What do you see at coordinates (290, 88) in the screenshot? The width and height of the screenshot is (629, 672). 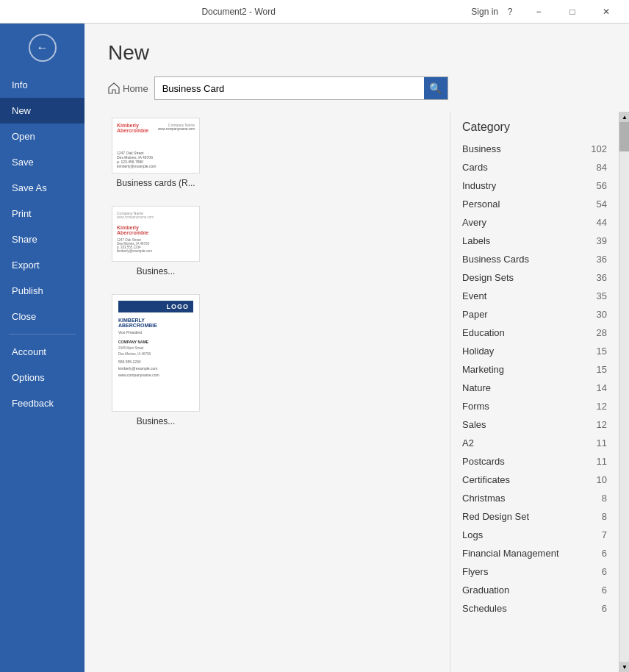 I see `search-input` at bounding box center [290, 88].